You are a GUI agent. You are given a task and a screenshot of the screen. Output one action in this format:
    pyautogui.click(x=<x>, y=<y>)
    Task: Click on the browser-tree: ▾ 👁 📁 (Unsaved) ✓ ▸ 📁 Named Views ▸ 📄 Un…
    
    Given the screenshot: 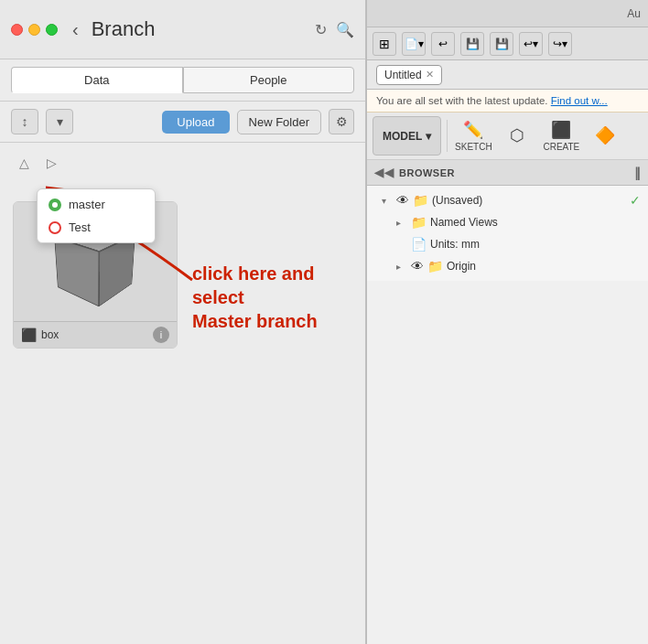 What is the action you would take?
    pyautogui.click(x=507, y=233)
    